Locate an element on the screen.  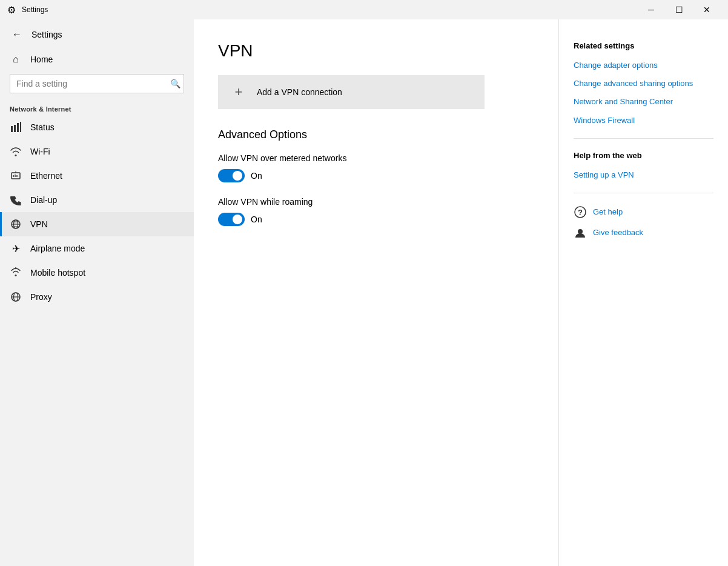
sidebar-item-hotspot-label: Mobile hotspot is located at coordinates (58, 273).